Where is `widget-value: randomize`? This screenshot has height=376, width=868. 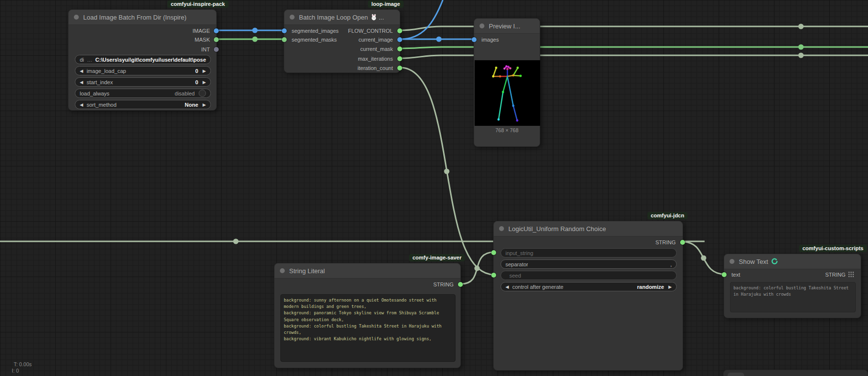 widget-value: randomize is located at coordinates (651, 287).